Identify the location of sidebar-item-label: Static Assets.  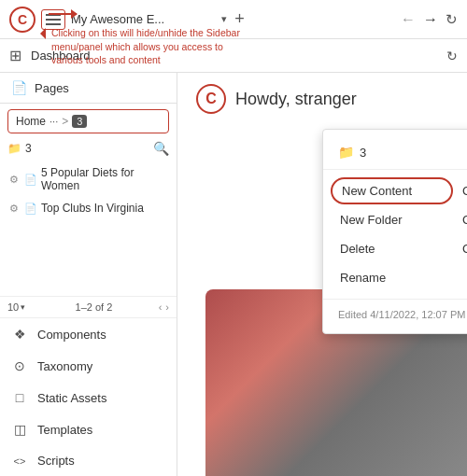
(72, 398).